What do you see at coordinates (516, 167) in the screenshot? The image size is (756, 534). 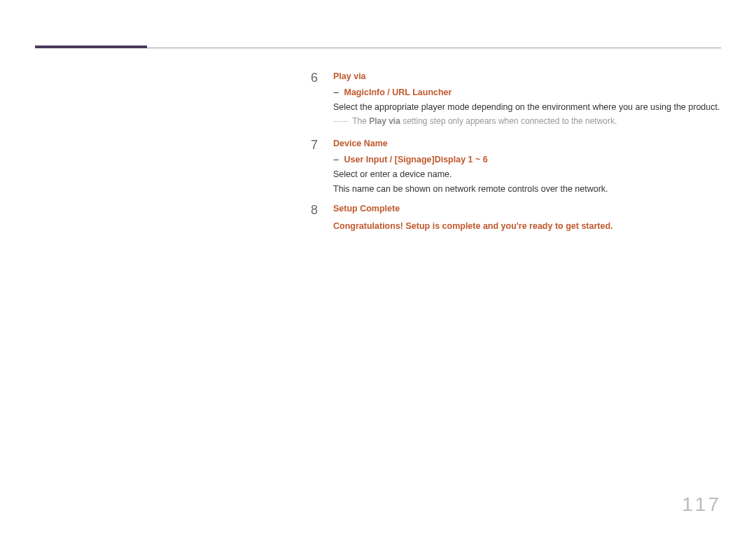 I see `step-7: 7 Device Name ‒ User Input / [Signage]Di…` at bounding box center [516, 167].